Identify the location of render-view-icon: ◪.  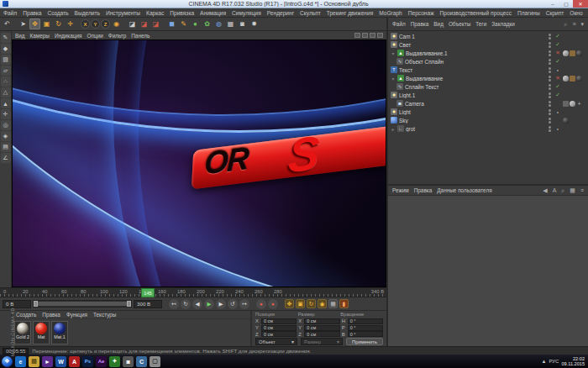
(133, 24).